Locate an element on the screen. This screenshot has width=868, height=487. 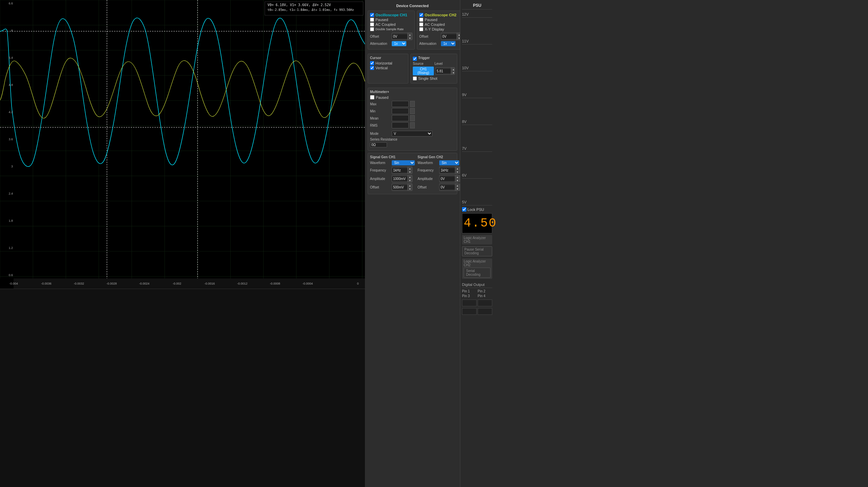
x-label: 0 is located at coordinates (358, 284).